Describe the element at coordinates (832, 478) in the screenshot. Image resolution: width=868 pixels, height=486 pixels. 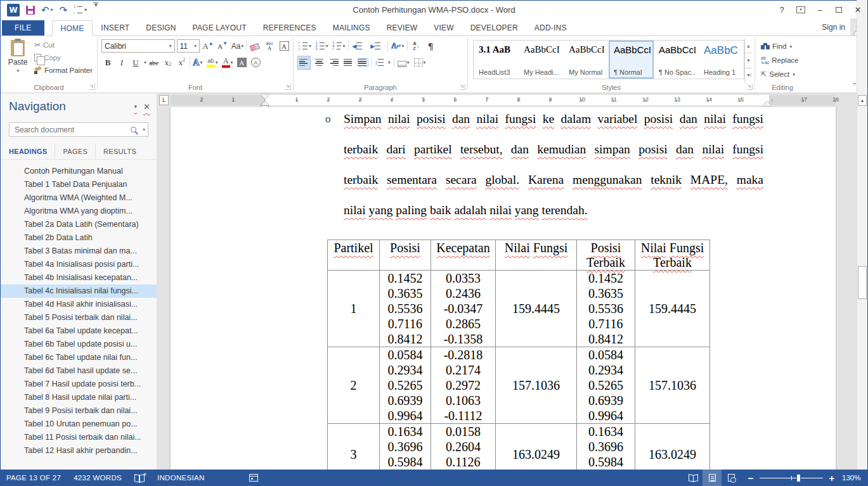
I see `zoom-in-button: +` at that location.